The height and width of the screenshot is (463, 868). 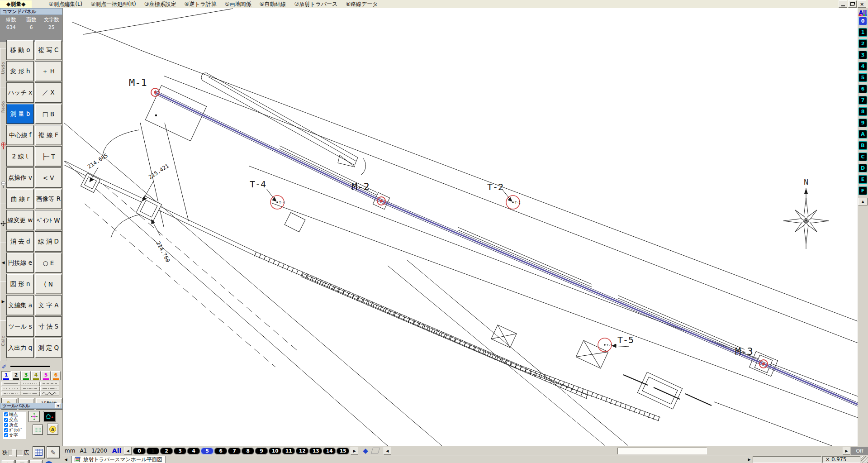 What do you see at coordinates (221, 451) in the screenshot?
I see `layer-tab-6: 6` at bounding box center [221, 451].